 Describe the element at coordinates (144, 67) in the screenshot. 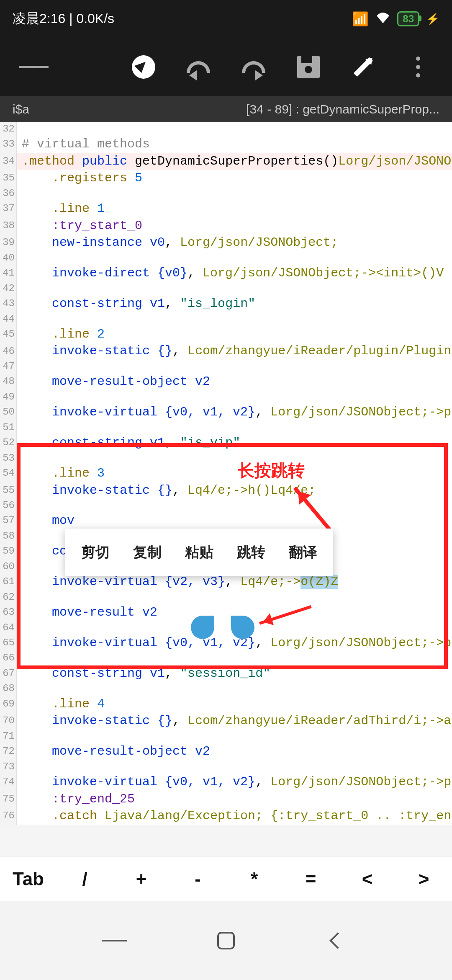

I see `compass-icon` at that location.